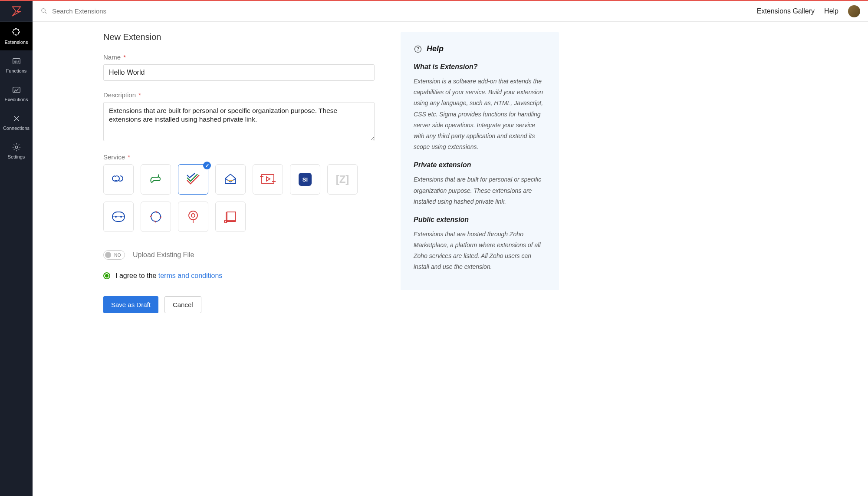  I want to click on help-panel: Help What is Extension? Extension is a s…, so click(480, 161).